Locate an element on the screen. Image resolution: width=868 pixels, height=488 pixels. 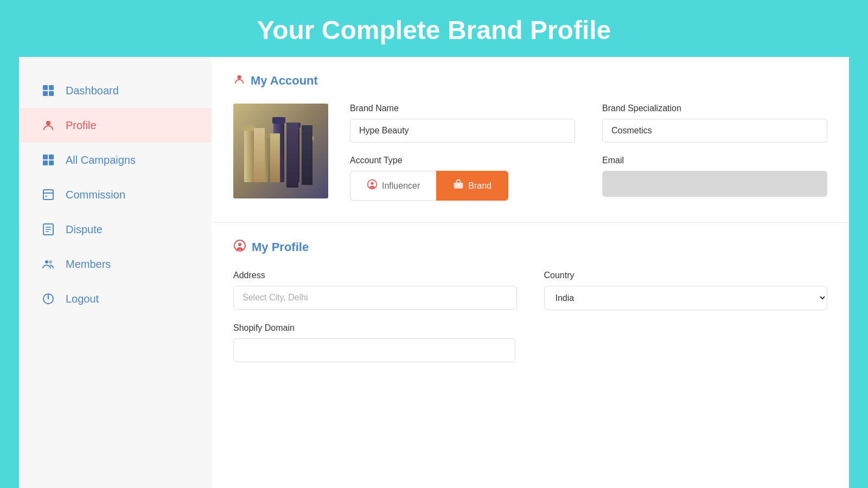
members-icon is located at coordinates (48, 264).